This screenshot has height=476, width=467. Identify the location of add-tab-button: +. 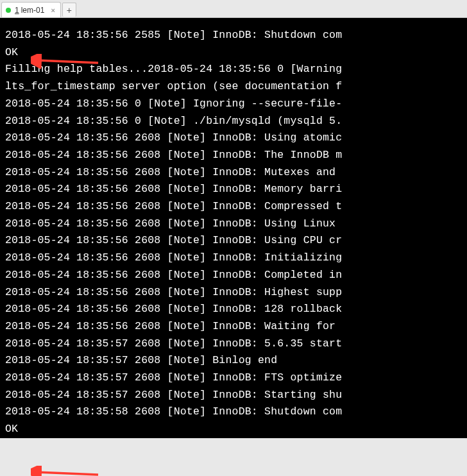
(69, 10).